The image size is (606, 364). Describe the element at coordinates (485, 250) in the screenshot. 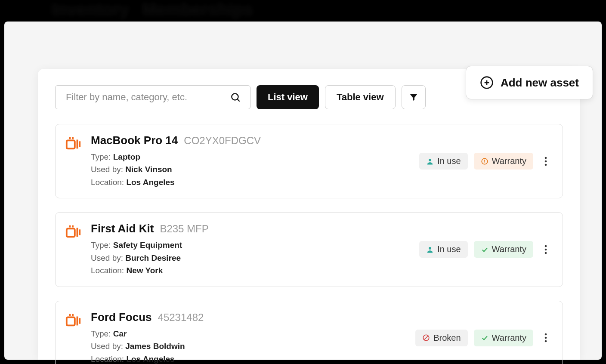

I see `asset-right: In use Warranty` at that location.